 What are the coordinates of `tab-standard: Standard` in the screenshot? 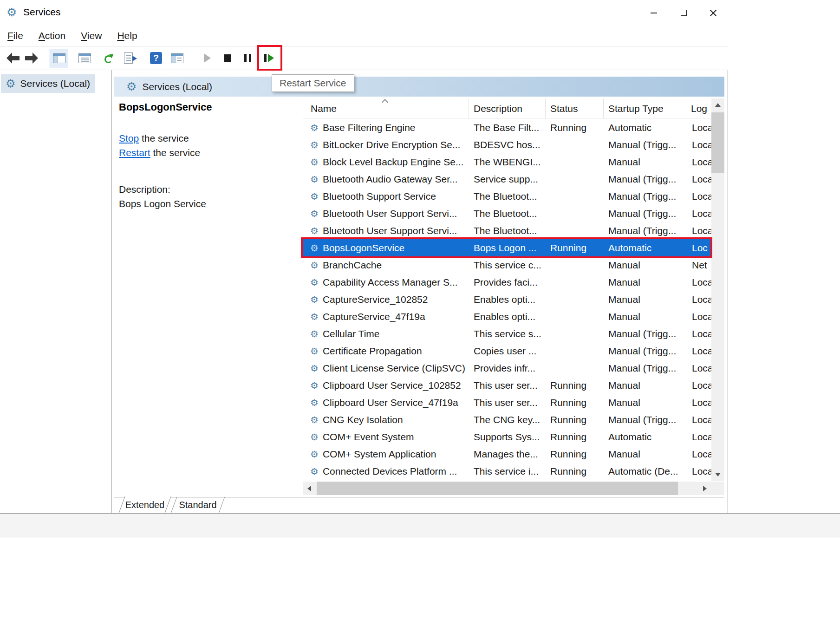 It's located at (198, 505).